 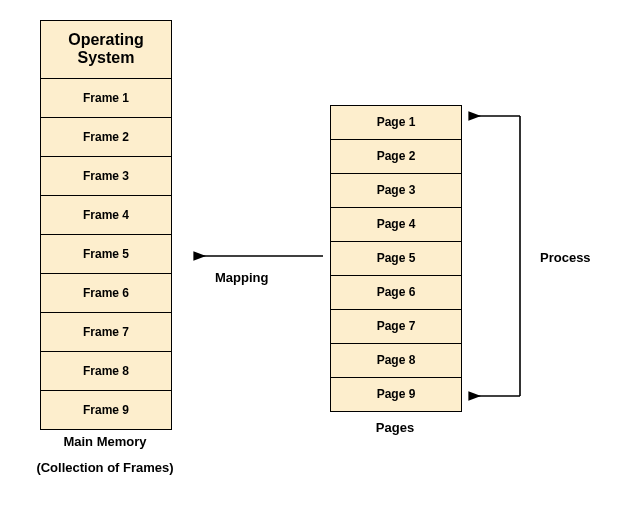 What do you see at coordinates (396, 394) in the screenshot?
I see `page-cell: Page 9` at bounding box center [396, 394].